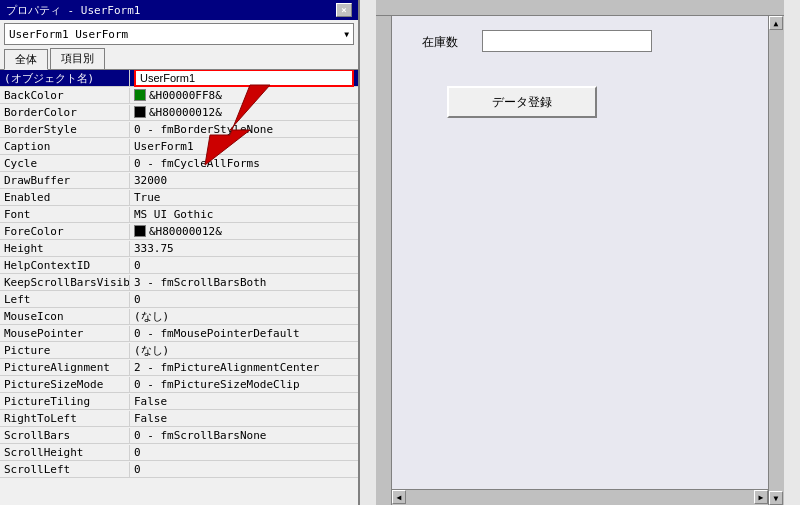  Describe the element at coordinates (65, 402) in the screenshot. I see `prop-name-picturetiling: PictureTiling` at that location.